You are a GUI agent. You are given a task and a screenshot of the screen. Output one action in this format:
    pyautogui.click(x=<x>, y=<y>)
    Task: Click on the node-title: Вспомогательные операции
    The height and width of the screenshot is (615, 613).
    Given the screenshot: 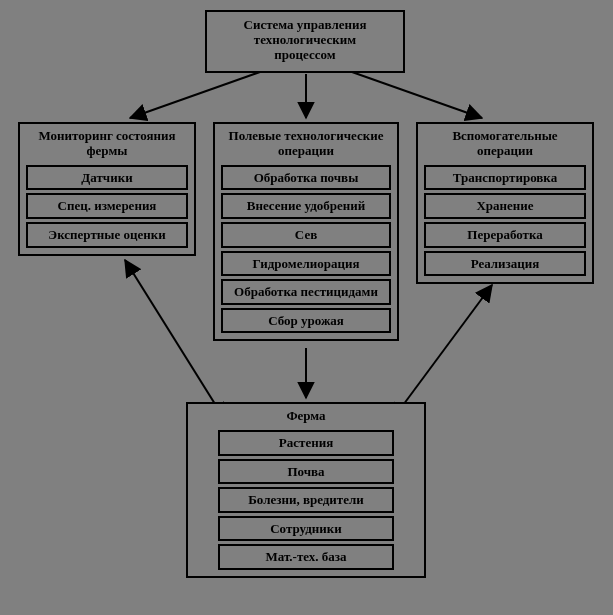 What is the action you would take?
    pyautogui.click(x=505, y=144)
    